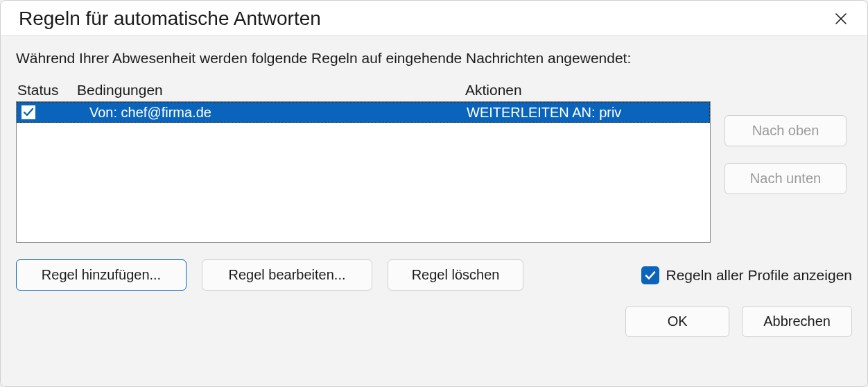  Describe the element at coordinates (434, 322) in the screenshot. I see `footer-buttons: OK Abbrechen` at that location.